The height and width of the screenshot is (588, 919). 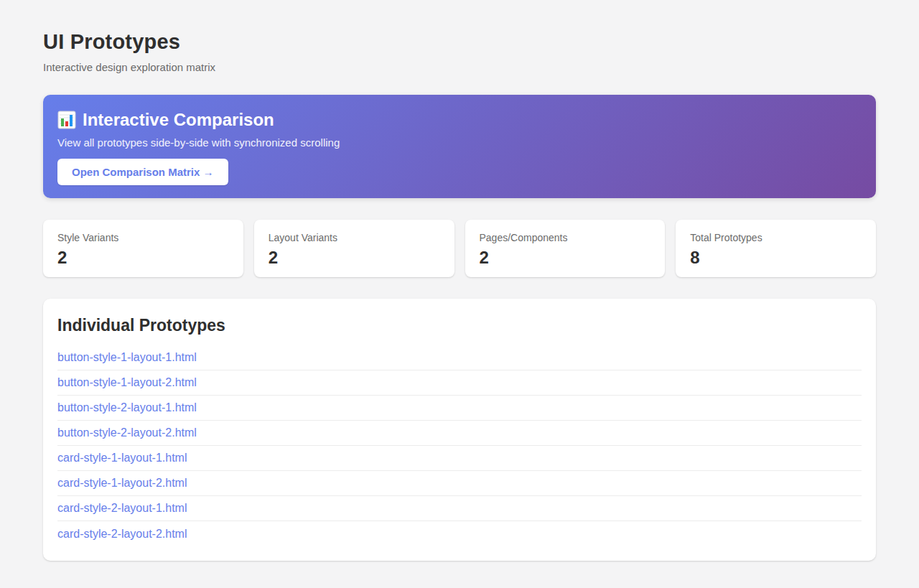 I want to click on prototype-link: card-style-1-layout-2.html, so click(x=122, y=483).